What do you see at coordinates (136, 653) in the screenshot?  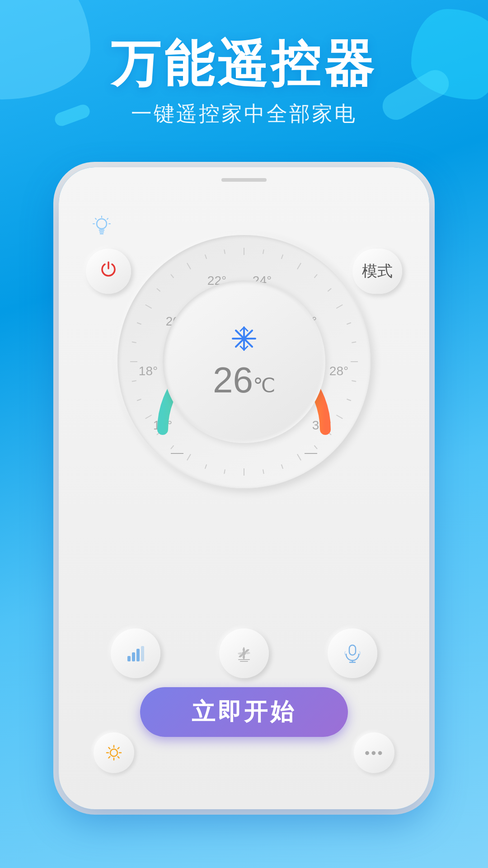 I see `wind-speed-button` at bounding box center [136, 653].